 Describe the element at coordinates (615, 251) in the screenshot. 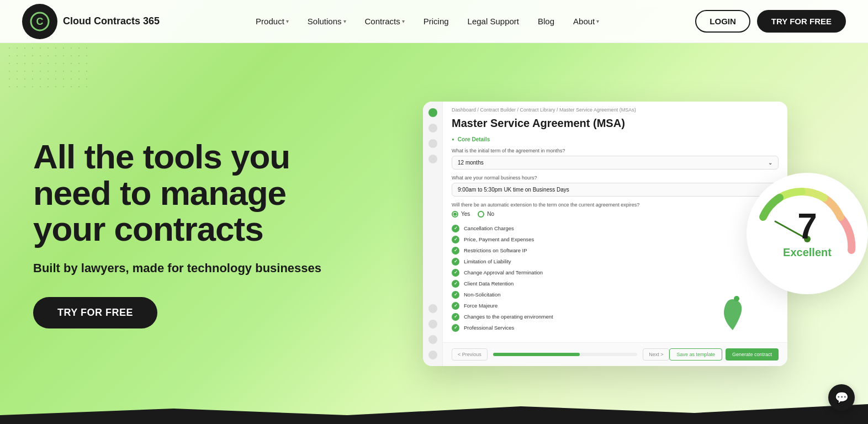

I see `checklist-item: Restrictions on Software IP` at that location.